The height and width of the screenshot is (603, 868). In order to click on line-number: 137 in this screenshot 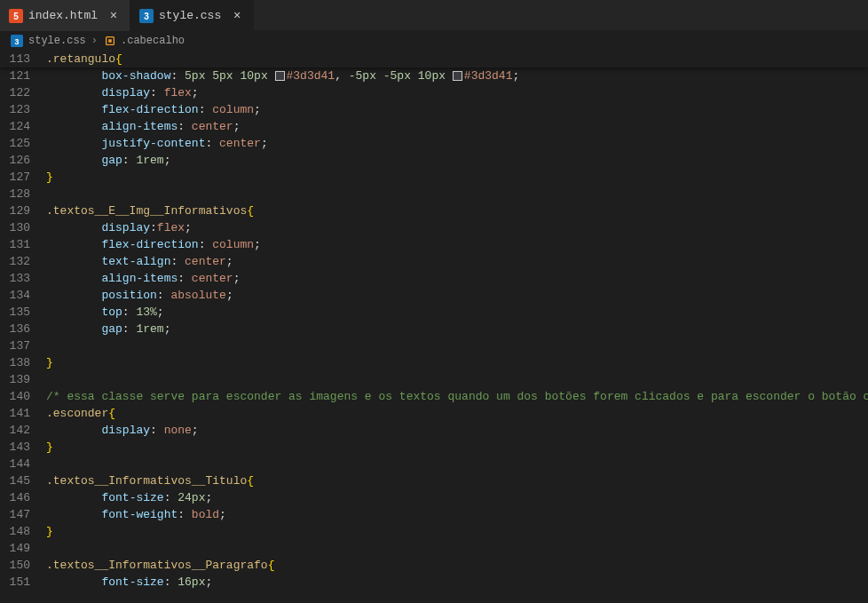, I will do `click(23, 346)`.